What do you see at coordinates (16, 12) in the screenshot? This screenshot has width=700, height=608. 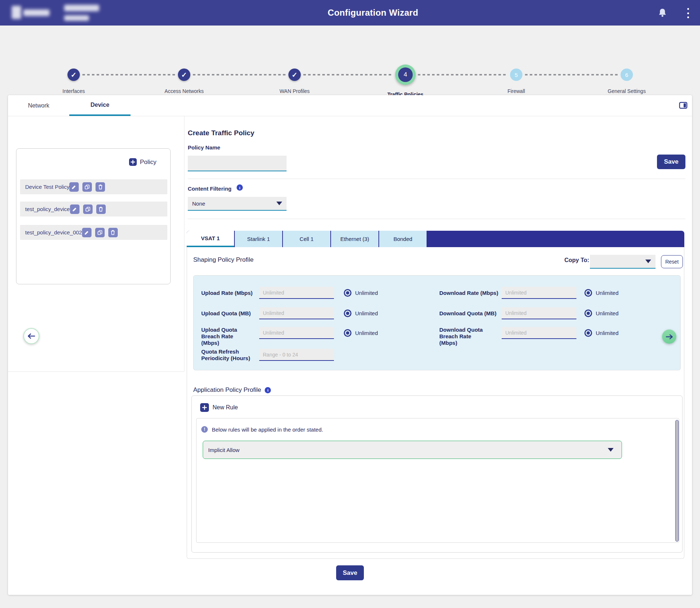 I see `app-logo-redacted` at bounding box center [16, 12].